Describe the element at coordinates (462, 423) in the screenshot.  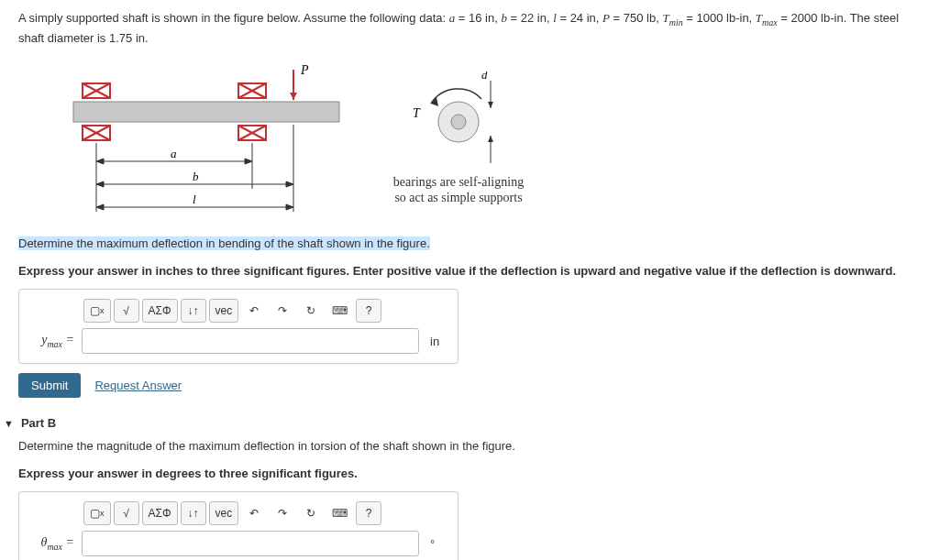
I see `part-b-header: ▼ Part B` at that location.